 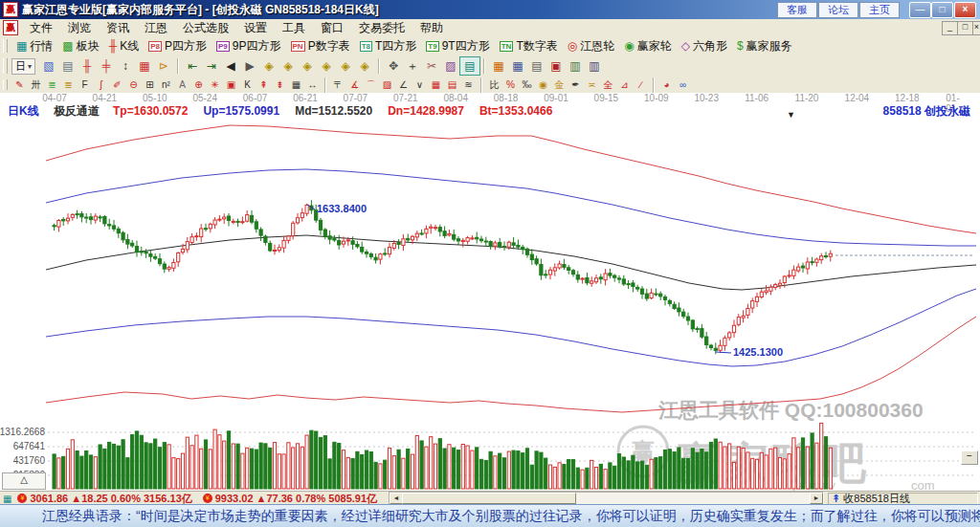 What do you see at coordinates (332, 29) in the screenshot?
I see `menu-窗口: 窗口` at bounding box center [332, 29].